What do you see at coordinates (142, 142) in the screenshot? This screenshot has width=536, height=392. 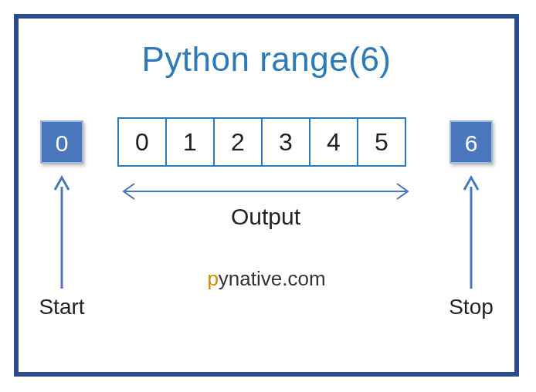 I see `cell-0: 0` at bounding box center [142, 142].